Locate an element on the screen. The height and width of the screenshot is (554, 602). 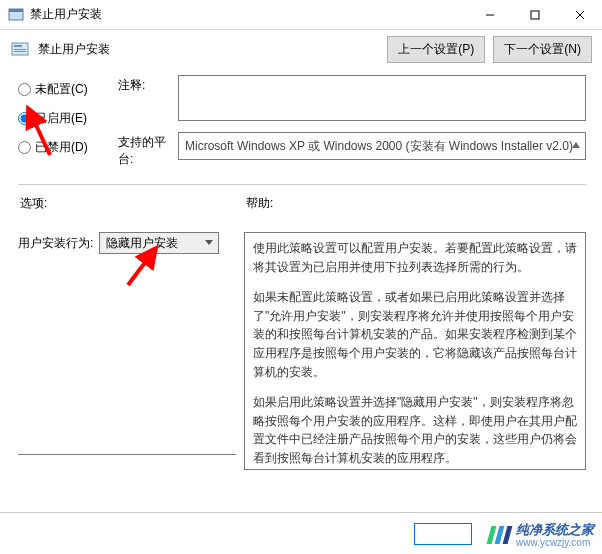
close-button is located at coordinates (580, 15).